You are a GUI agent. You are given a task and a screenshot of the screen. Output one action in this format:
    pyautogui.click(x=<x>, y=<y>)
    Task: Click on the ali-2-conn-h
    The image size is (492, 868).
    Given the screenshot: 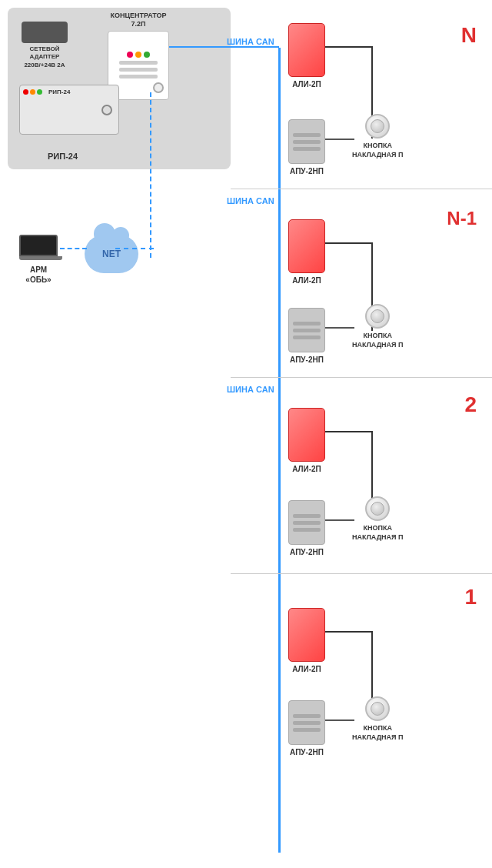 What is the action you would take?
    pyautogui.click(x=348, y=432)
    